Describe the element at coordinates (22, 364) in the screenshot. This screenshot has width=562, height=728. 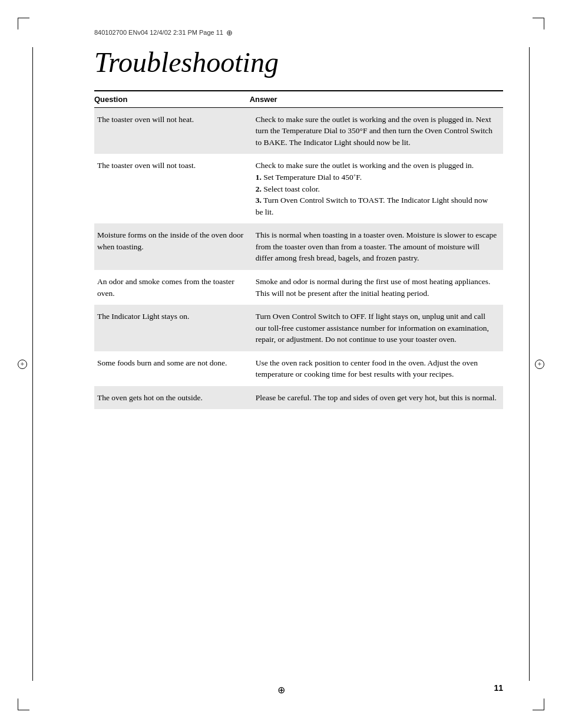
I see `side-mark-left` at that location.